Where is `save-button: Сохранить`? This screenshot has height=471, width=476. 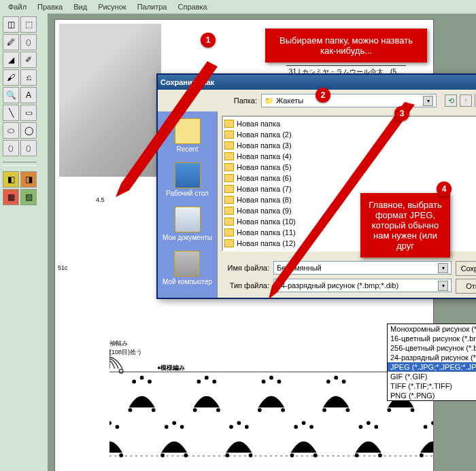
save-button: Сохранить is located at coordinates (466, 268).